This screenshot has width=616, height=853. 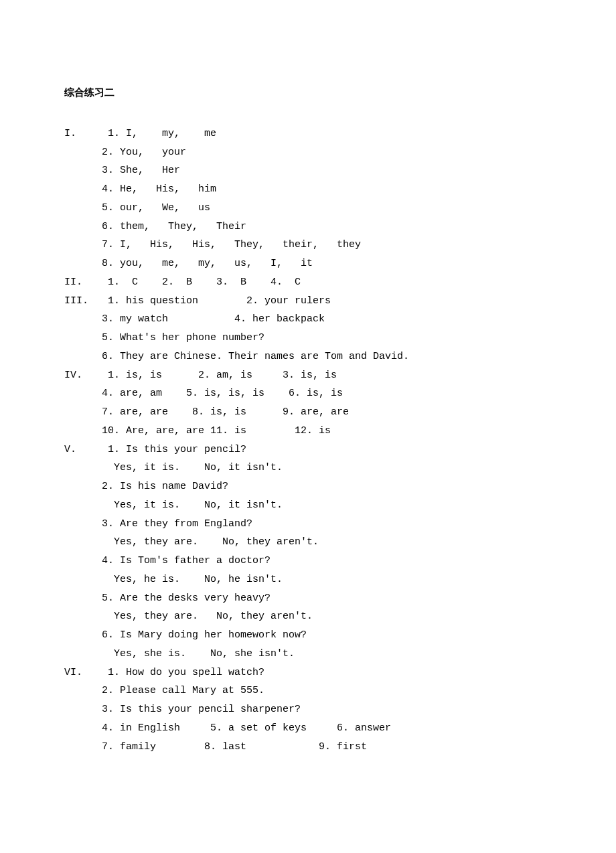 I want to click on answer-line: 7. are, are 8. is, is 9. are, are, so click(x=308, y=412).